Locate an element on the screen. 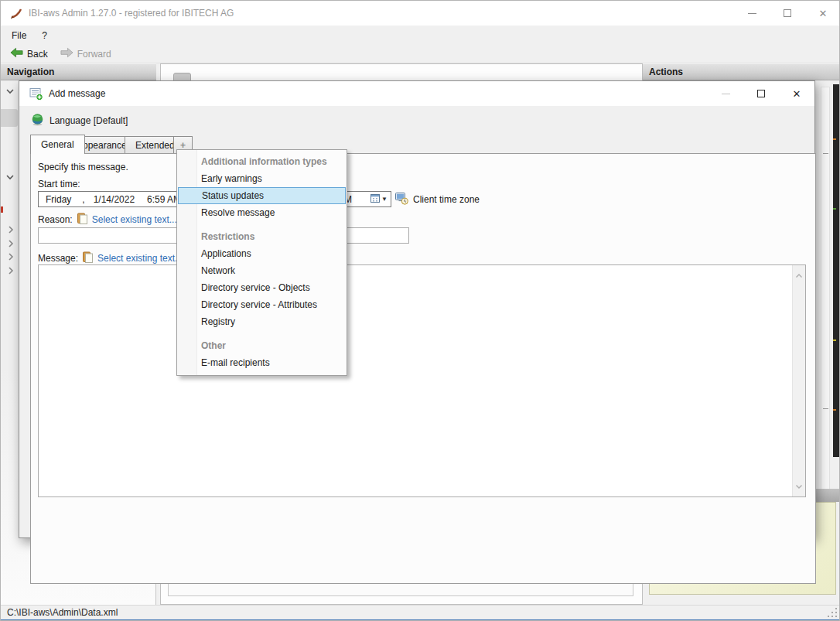  calendar-icon is located at coordinates (375, 200).